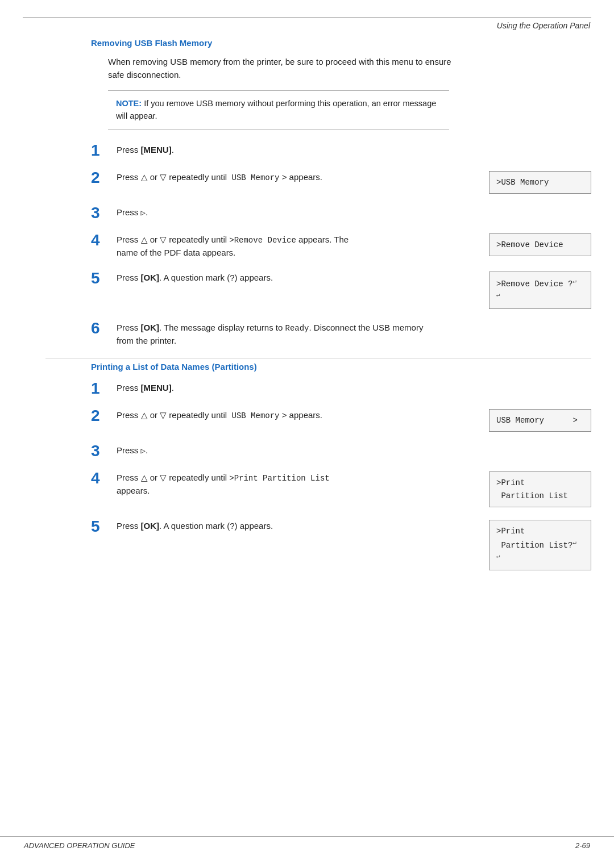 The image size is (614, 868). Describe the element at coordinates (341, 388) in the screenshot. I see `step-2-1: 1 Press [MENU].` at that location.